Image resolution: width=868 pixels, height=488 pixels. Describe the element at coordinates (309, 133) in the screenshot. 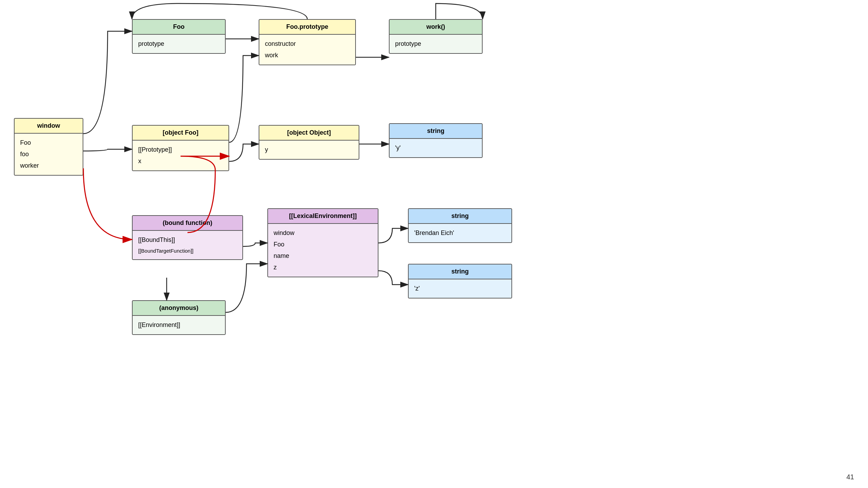

I see `node-object-object-header: [object Object]` at that location.